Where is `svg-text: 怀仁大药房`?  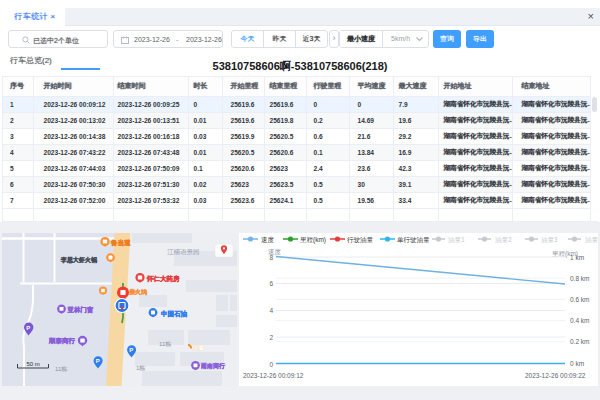
svg-text: 怀仁大药房 is located at coordinates (163, 279).